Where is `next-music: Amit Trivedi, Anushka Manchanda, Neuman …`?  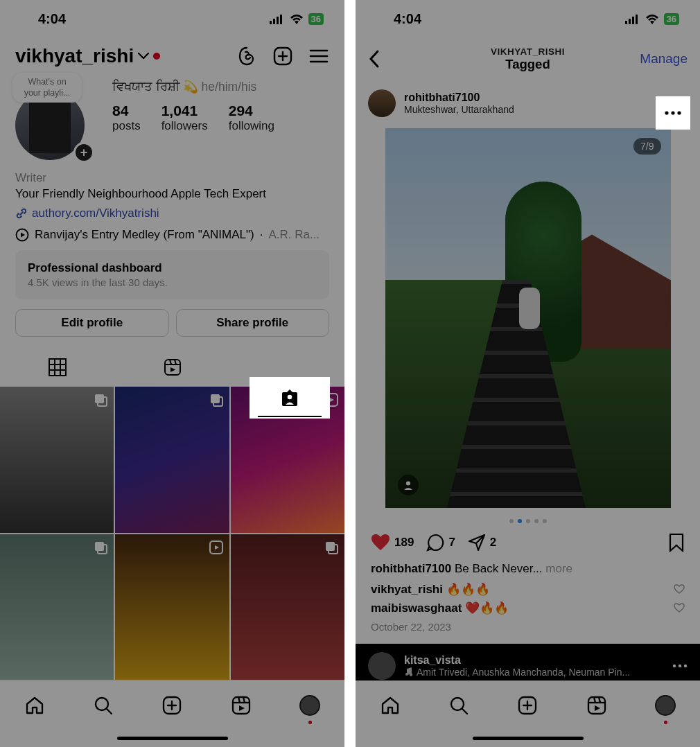
next-music: Amit Trivedi, Anushka Manchanda, Neuman … is located at coordinates (517, 672).